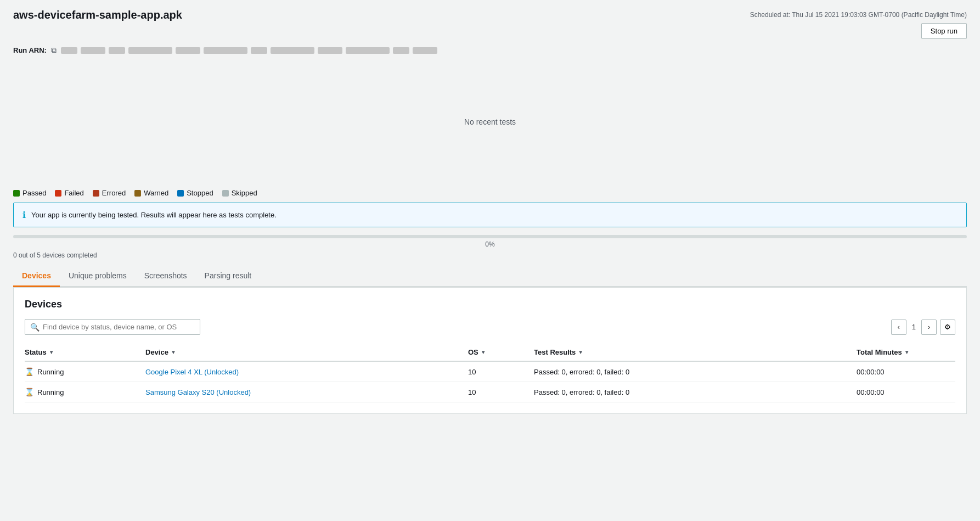 Image resolution: width=980 pixels, height=521 pixels. What do you see at coordinates (923, 327) in the screenshot?
I see `pagination-row: ‹ 1 › ⚙` at bounding box center [923, 327].